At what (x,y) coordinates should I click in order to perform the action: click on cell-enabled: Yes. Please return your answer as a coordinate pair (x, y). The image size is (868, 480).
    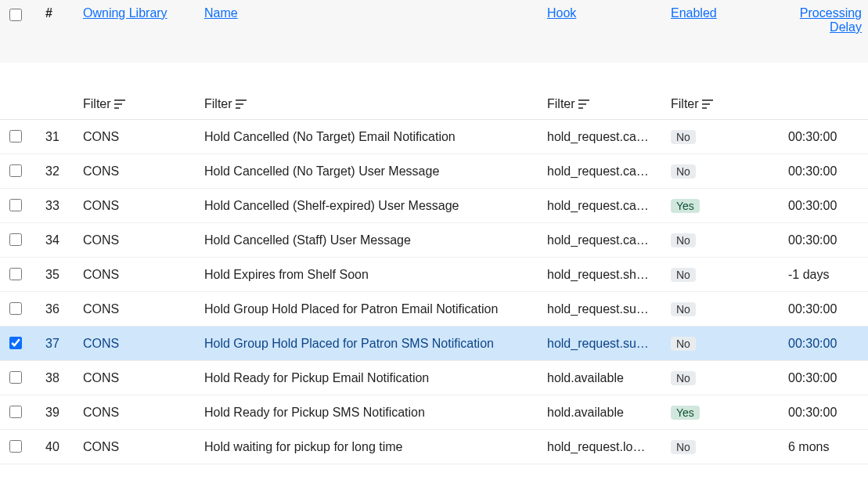
    Looking at the image, I should click on (723, 206).